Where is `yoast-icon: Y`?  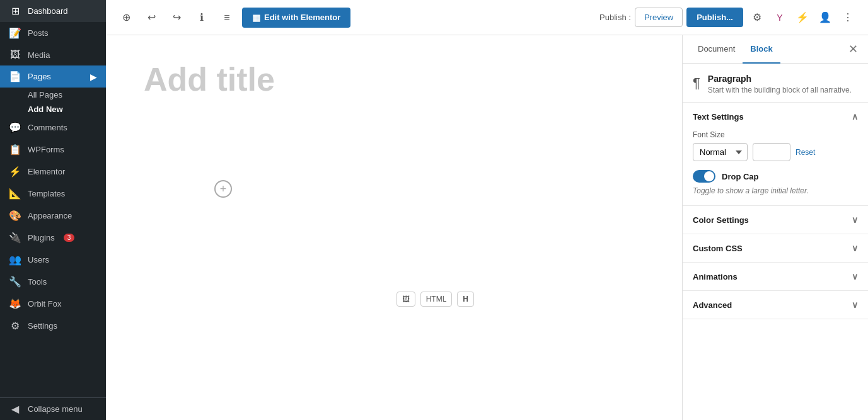 yoast-icon: Y is located at coordinates (779, 18).